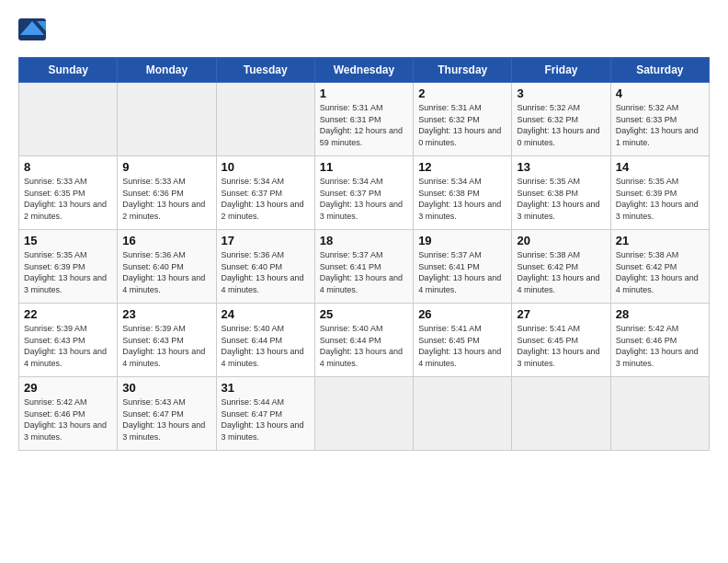 This screenshot has width=728, height=563. What do you see at coordinates (166, 315) in the screenshot?
I see `day-number: 23` at bounding box center [166, 315].